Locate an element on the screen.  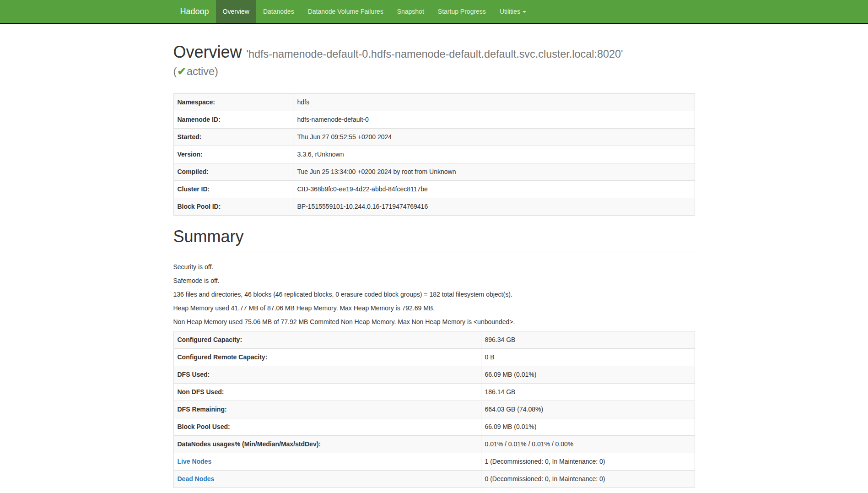
status-label: active is located at coordinates (200, 71).